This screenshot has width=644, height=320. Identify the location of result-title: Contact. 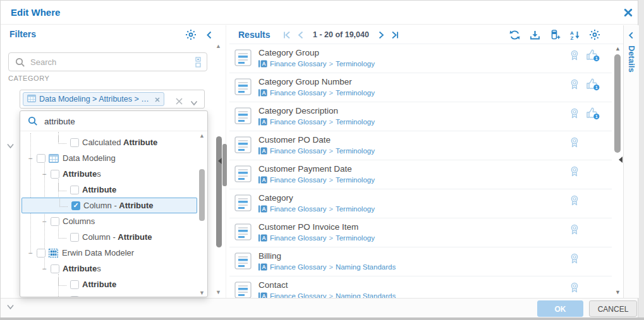
(273, 285).